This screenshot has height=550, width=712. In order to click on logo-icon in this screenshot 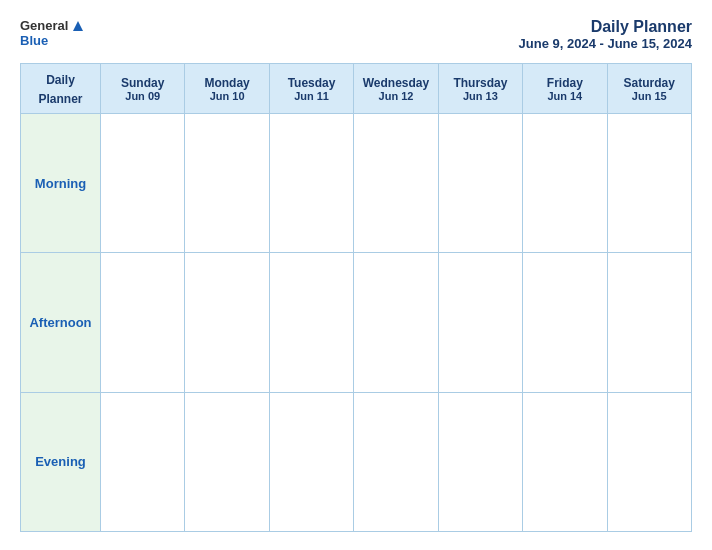, I will do `click(78, 26)`.